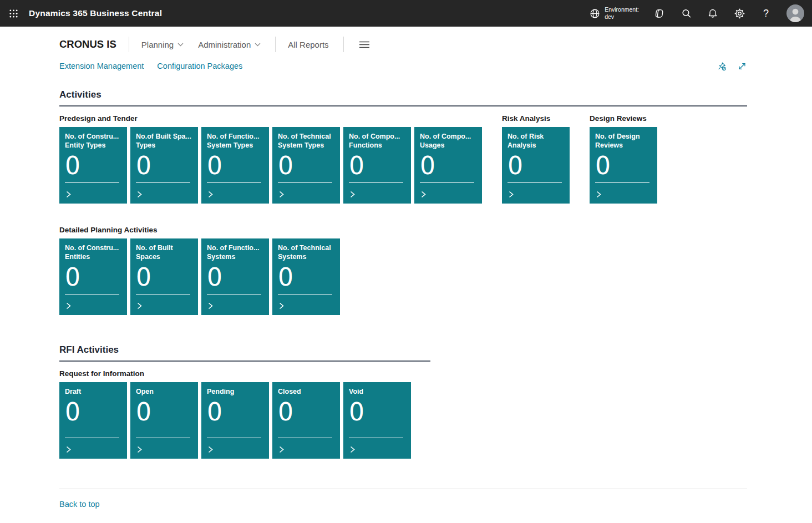 The height and width of the screenshot is (523, 812). I want to click on expand-button, so click(742, 66).